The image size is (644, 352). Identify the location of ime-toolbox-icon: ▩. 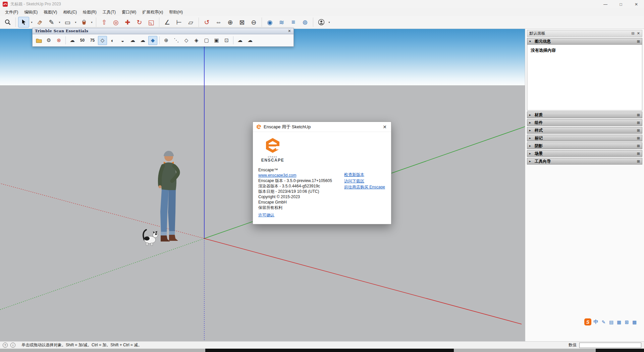
(635, 322).